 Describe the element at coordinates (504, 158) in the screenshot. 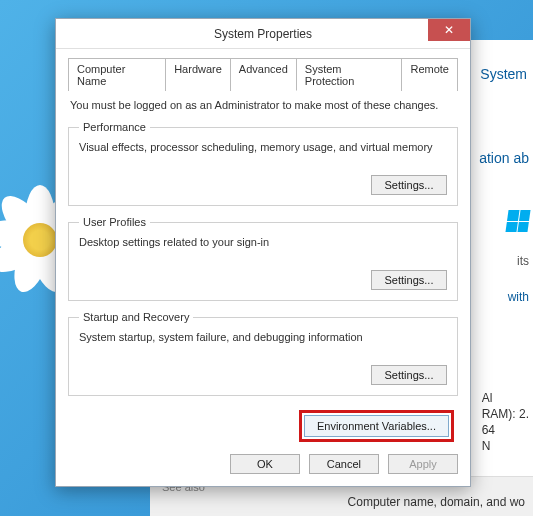

I see `bg-text-fragment: ation ab` at that location.